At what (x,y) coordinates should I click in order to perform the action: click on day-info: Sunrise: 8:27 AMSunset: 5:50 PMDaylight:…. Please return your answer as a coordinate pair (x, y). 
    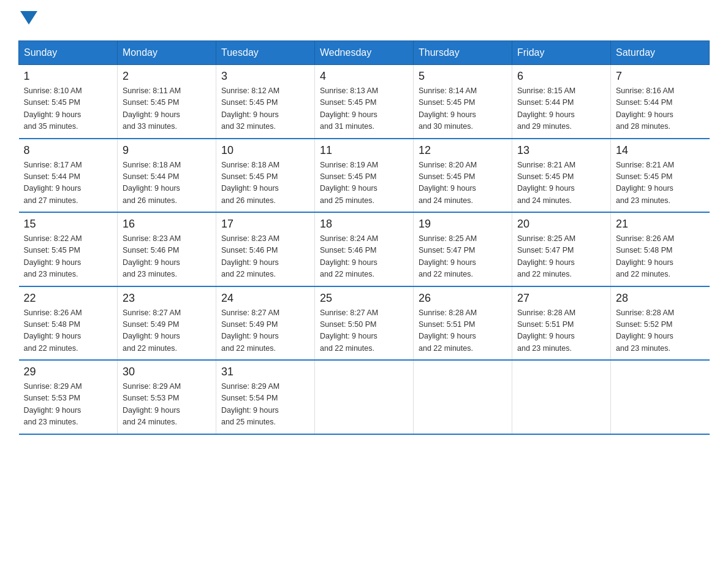
    Looking at the image, I should click on (349, 331).